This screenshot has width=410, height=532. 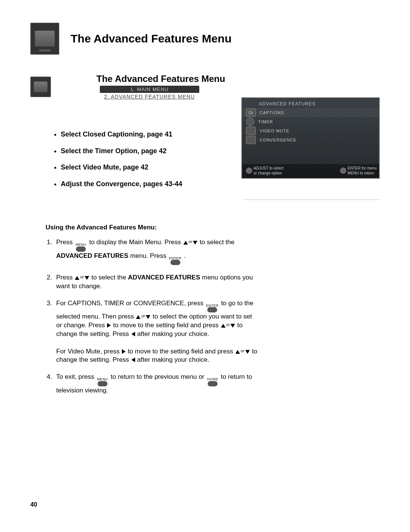 What do you see at coordinates (311, 122) in the screenshot?
I see `osd-row: TIMER` at bounding box center [311, 122].